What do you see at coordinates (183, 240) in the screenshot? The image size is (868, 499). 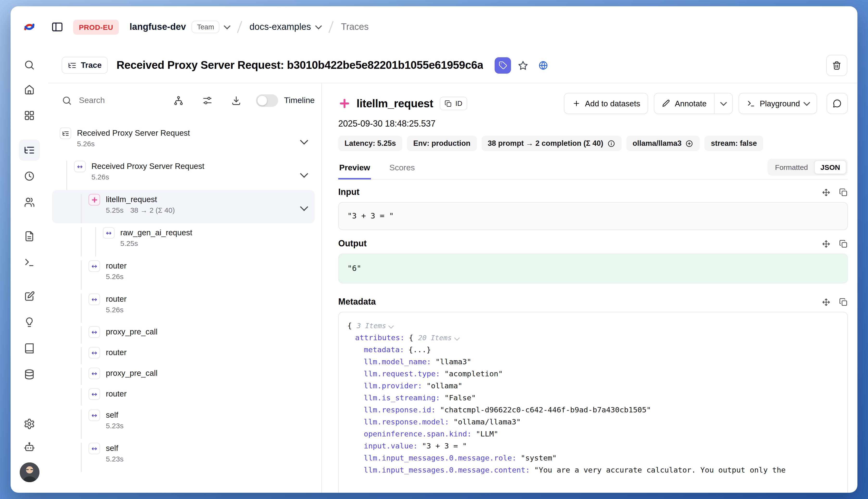 I see `tree-row-span: ↔ raw_gen_ai_request5.25s` at bounding box center [183, 240].